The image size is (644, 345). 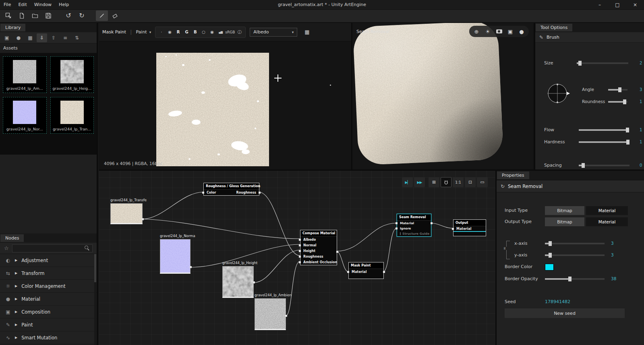 What do you see at coordinates (6, 248) in the screenshot?
I see `favorites-star-icon: ☆` at bounding box center [6, 248].